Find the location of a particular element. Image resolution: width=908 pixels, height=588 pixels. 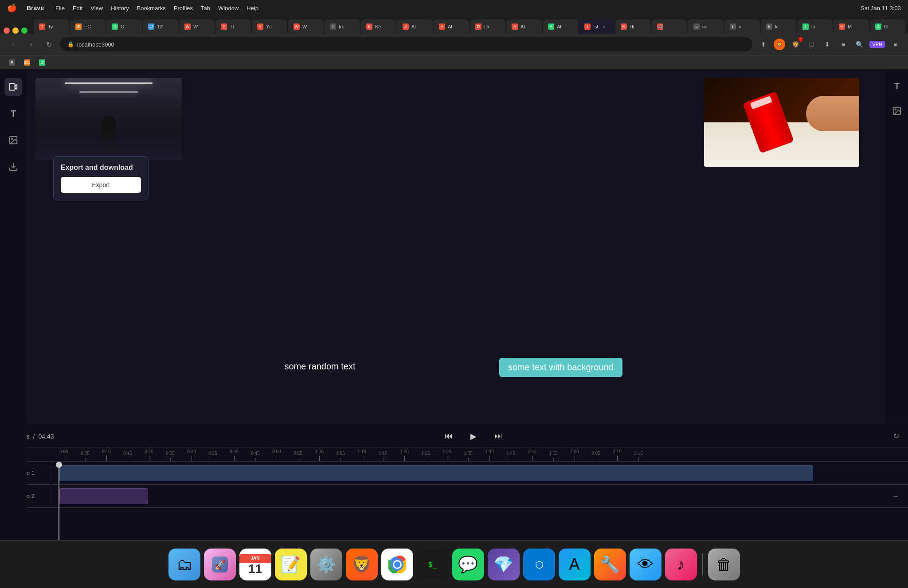

bookmark-item: P is located at coordinates (12, 63).